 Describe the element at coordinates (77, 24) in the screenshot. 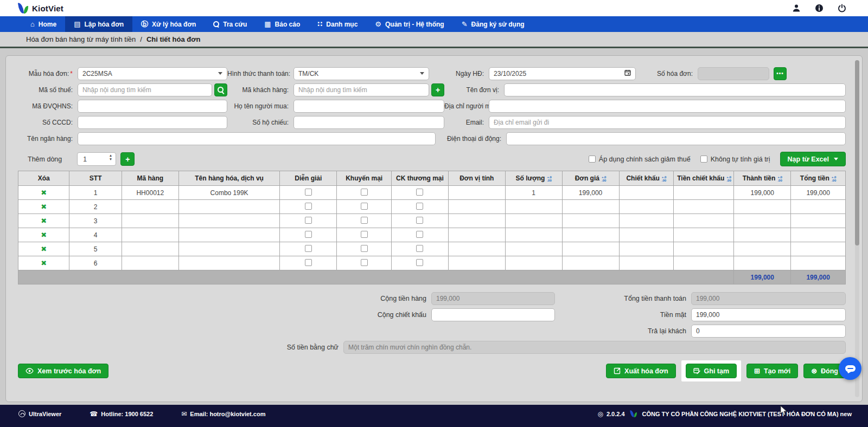

I see `invoice-create-icon: ▤` at that location.